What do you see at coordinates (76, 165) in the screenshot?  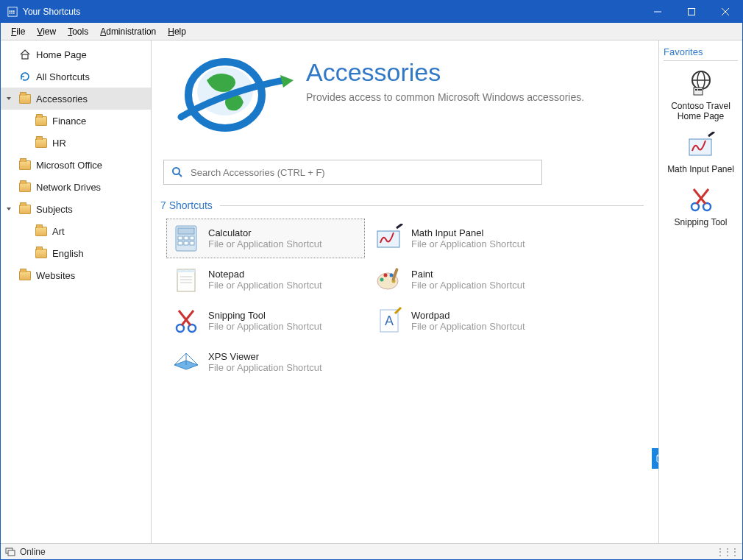 I see `tree-item-microsoft-office: Microsoft Office` at bounding box center [76, 165].